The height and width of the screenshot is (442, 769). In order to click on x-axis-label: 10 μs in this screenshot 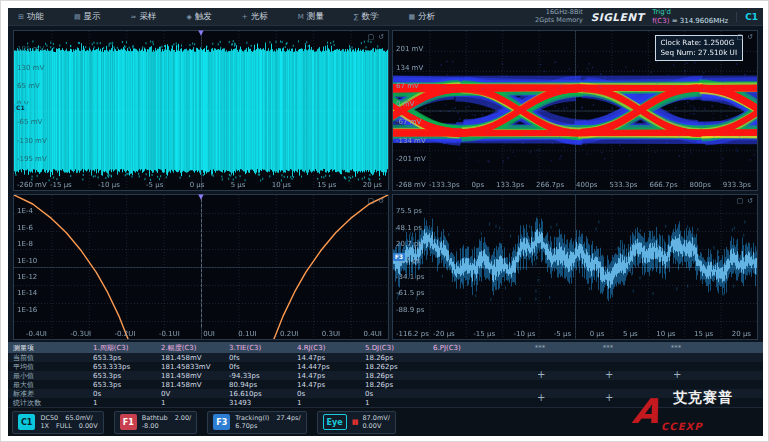, I will do `click(666, 334)`.